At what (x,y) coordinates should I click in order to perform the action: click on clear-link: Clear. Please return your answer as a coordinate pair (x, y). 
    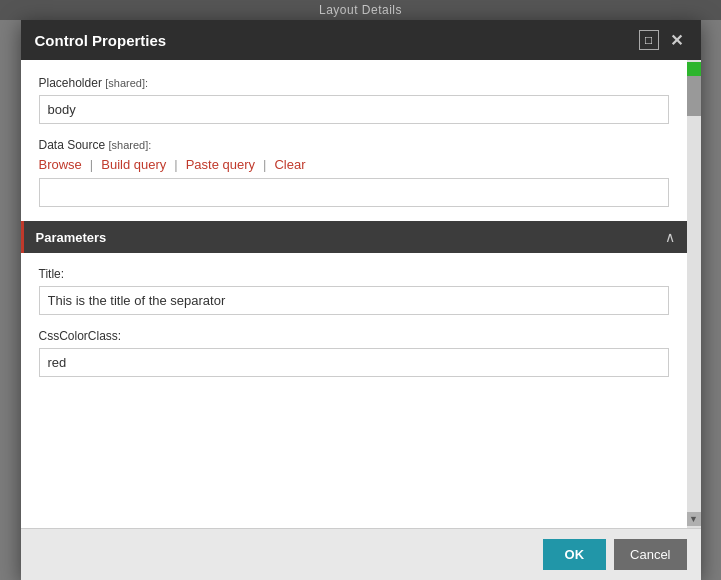
    Looking at the image, I should click on (290, 164).